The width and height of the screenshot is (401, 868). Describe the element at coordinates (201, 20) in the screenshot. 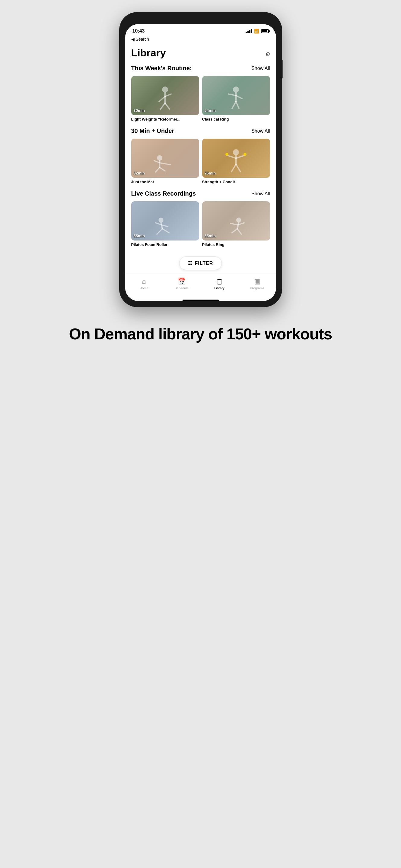

I see `phone-notch` at that location.